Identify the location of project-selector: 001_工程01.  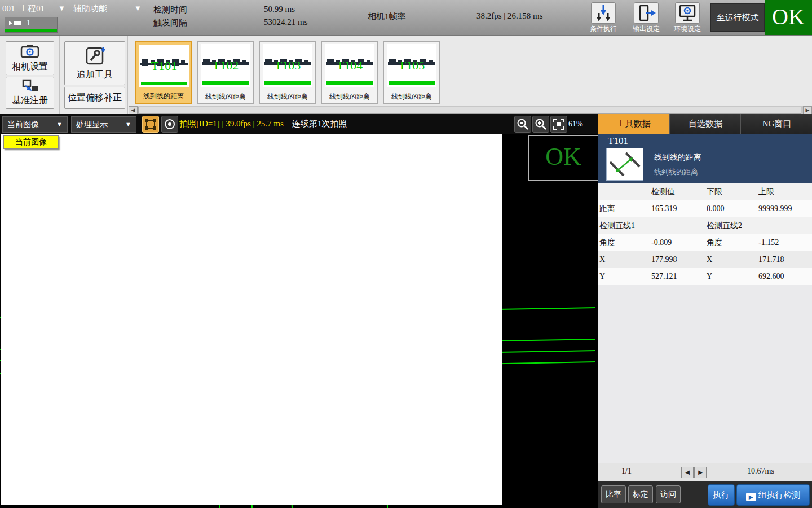
(24, 9).